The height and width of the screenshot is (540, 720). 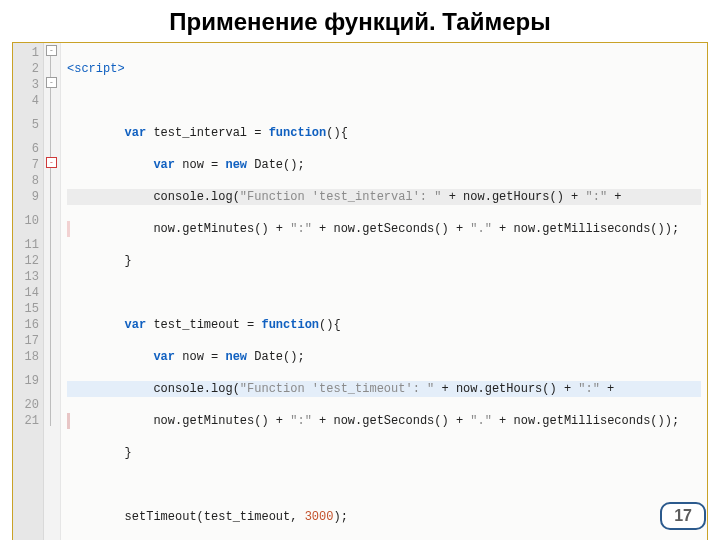 I want to click on line-num: 4, so click(x=30, y=101).